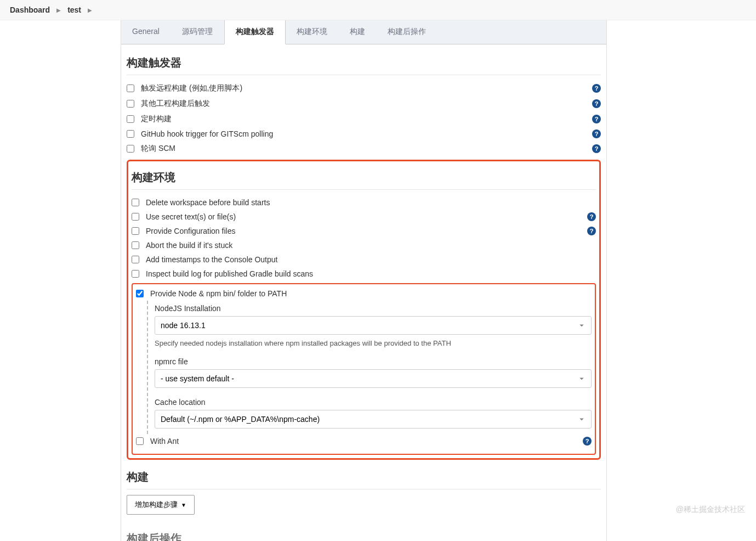 This screenshot has width=756, height=541. What do you see at coordinates (407, 32) in the screenshot?
I see `tab-post-build: 构建后操作` at bounding box center [407, 32].